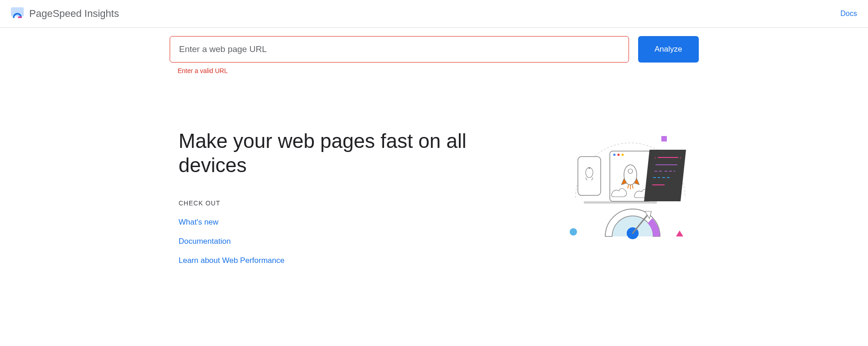  What do you see at coordinates (400, 49) in the screenshot?
I see `url-input` at bounding box center [400, 49].